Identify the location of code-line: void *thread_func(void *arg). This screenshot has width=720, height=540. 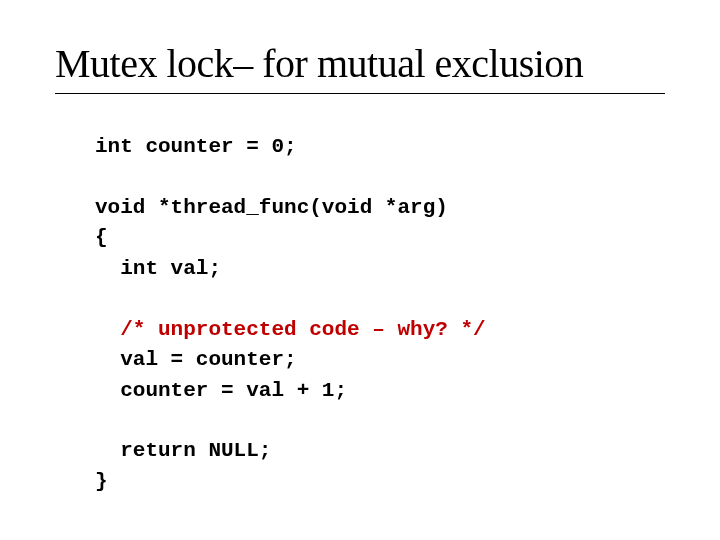
(272, 208).